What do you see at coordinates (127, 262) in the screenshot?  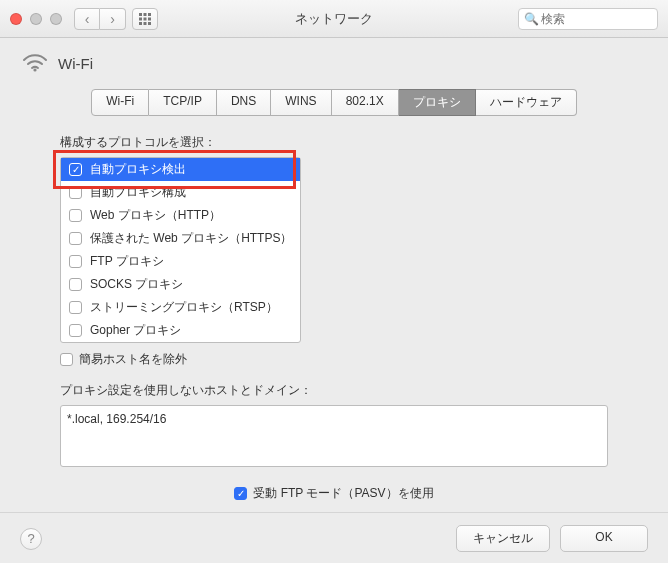 I see `protocol-label: FTP プロキシ` at bounding box center [127, 262].